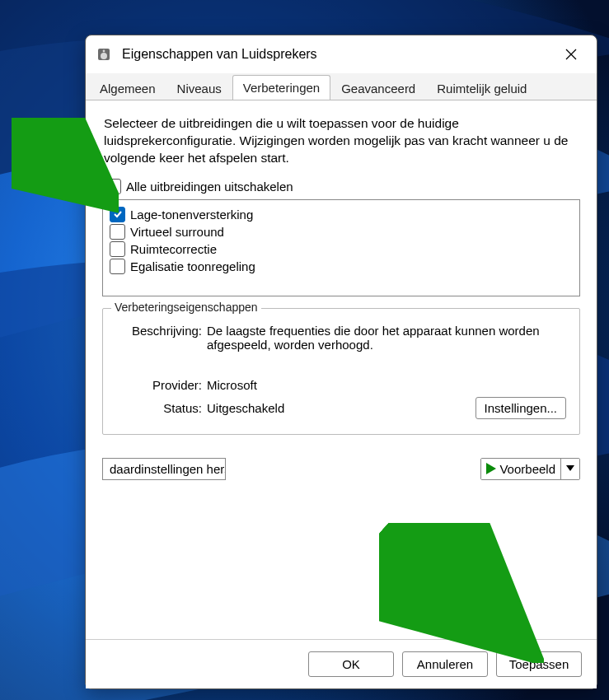  Describe the element at coordinates (341, 54) in the screenshot. I see `titlebar: Eigenschappen van Luidsprekers` at that location.